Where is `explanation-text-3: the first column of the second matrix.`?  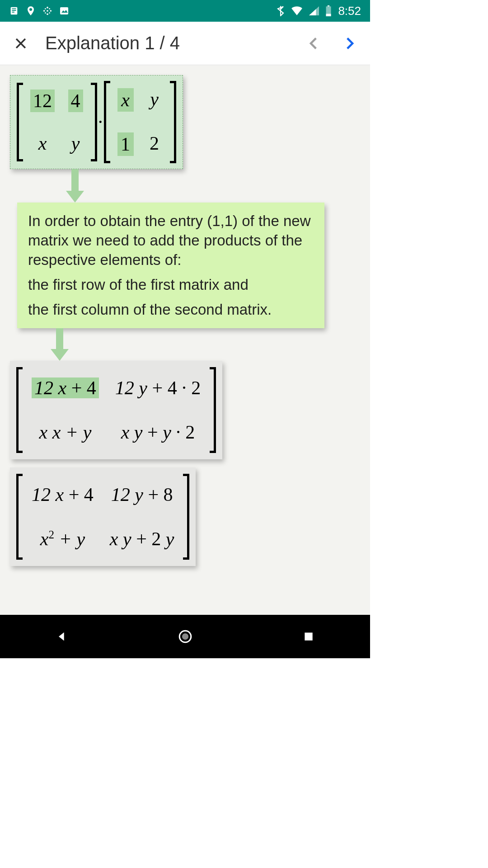
explanation-text-3: the first column of the second matrix. is located at coordinates (171, 310).